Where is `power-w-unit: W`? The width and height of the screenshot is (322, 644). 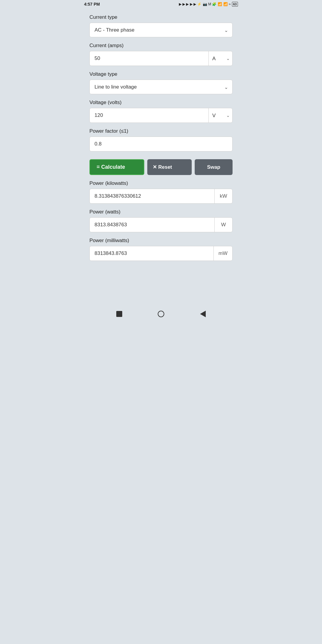 power-w-unit: W is located at coordinates (223, 225).